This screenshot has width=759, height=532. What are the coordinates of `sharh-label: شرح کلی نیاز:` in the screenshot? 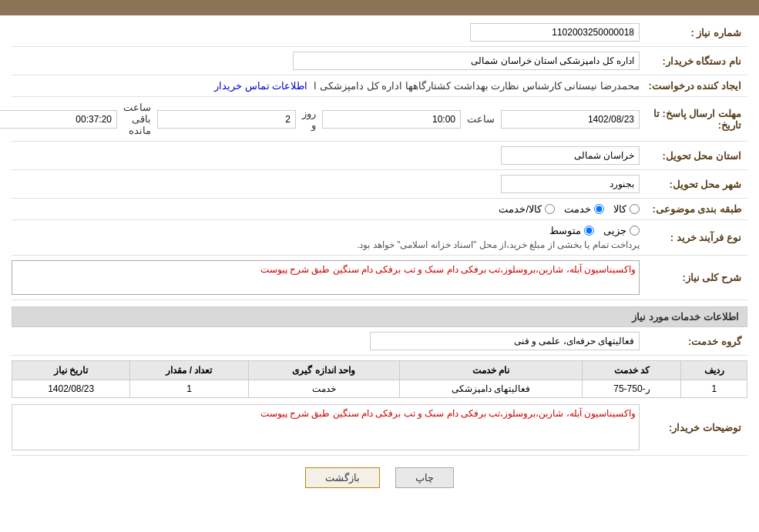 It's located at (694, 277).